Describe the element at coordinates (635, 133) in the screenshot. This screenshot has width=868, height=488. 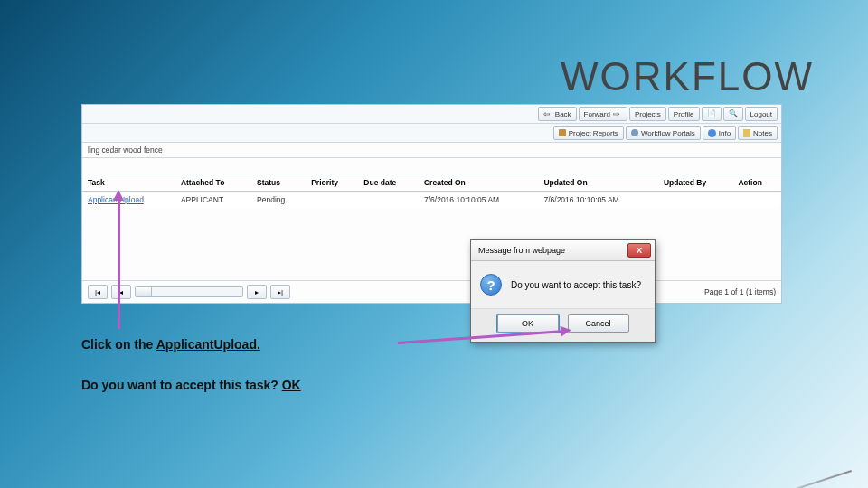
I see `workflow-icon` at that location.